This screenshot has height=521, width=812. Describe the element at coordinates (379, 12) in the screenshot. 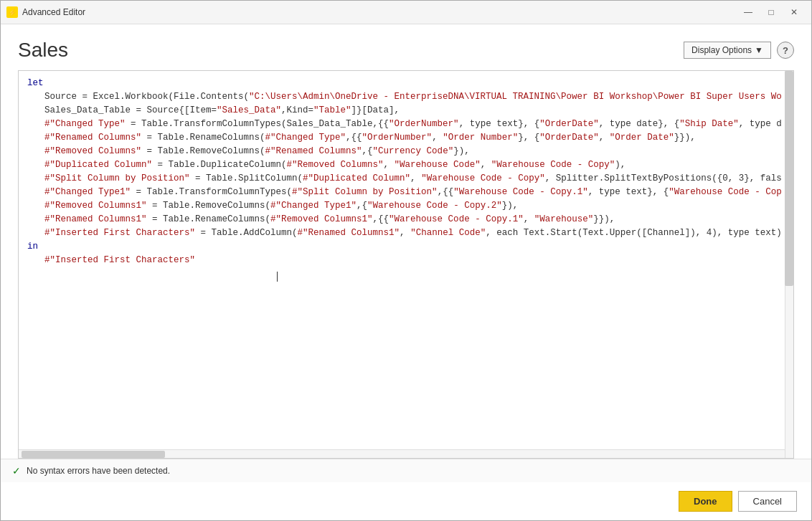

I see `window-title: Advanced Editor` at that location.